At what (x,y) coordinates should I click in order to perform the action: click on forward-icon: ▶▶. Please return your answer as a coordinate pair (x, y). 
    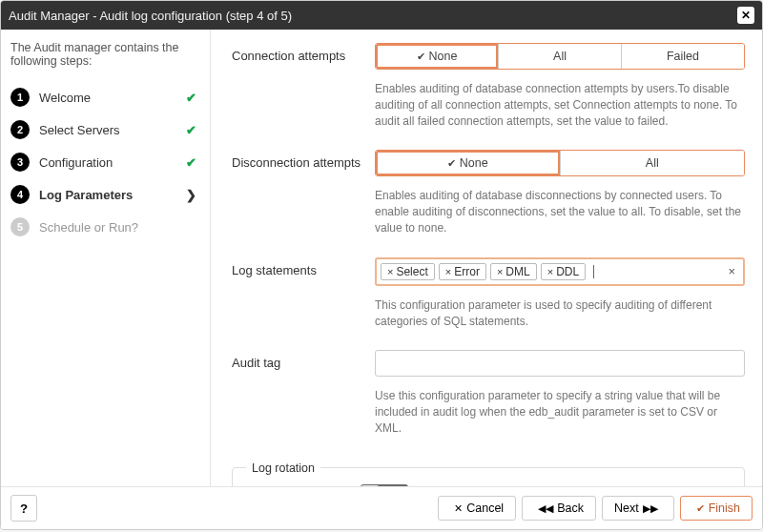
    Looking at the image, I should click on (650, 509).